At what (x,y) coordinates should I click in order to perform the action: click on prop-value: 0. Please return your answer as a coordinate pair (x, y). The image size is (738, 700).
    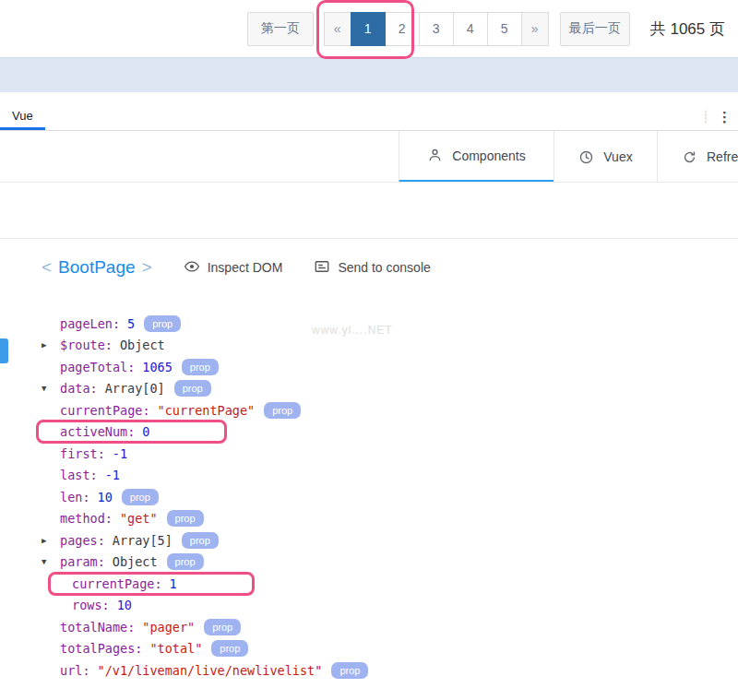
    Looking at the image, I should click on (146, 432).